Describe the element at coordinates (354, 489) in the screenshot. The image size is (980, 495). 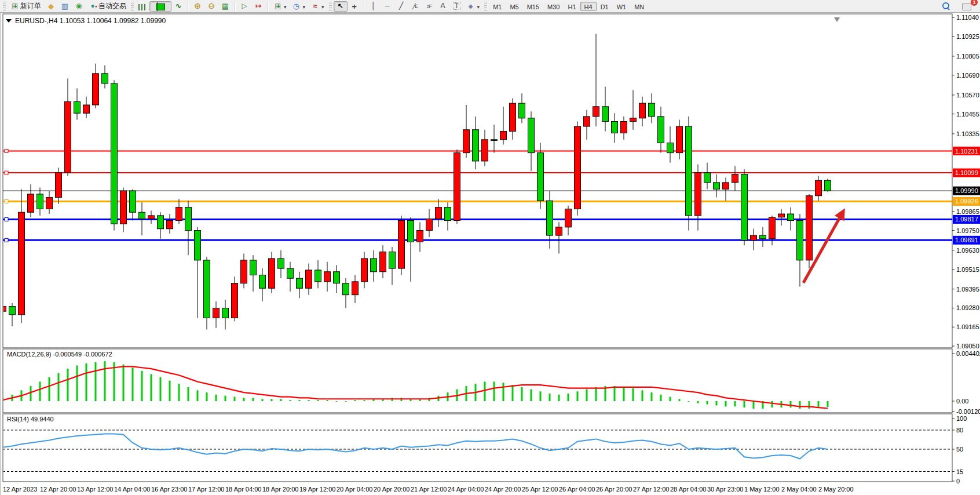
I see `time-axis-label: 20 Apr 04:00` at that location.